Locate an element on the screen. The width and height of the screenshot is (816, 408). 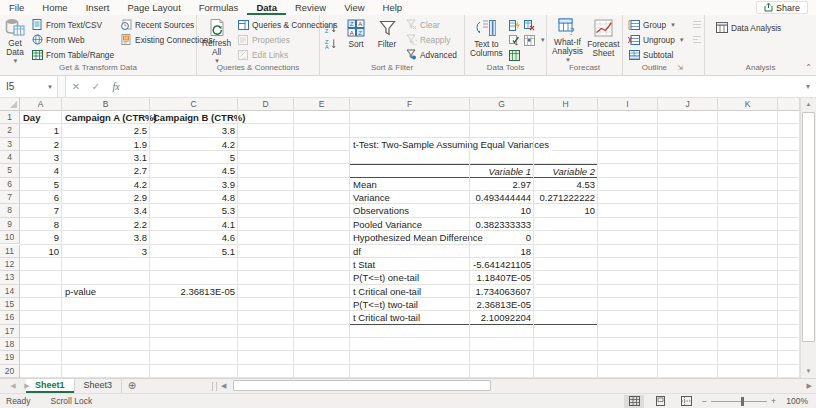
row-header-2: 2 is located at coordinates (10, 130).